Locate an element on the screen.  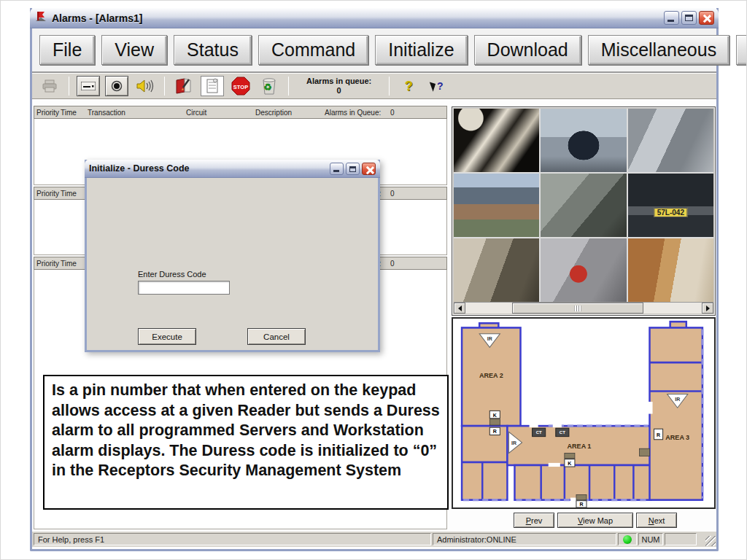
resize-grip is located at coordinates (711, 541).